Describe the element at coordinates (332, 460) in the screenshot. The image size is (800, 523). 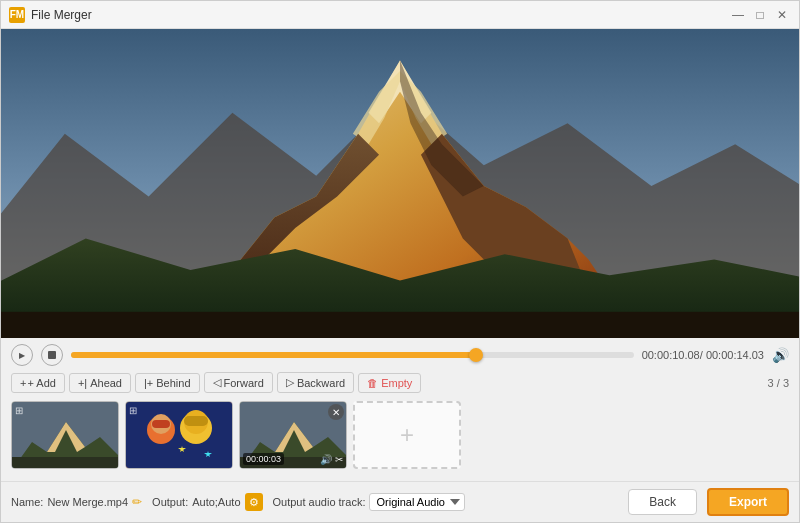
I see `clip-3-icons: 🔊 ✂` at that location.